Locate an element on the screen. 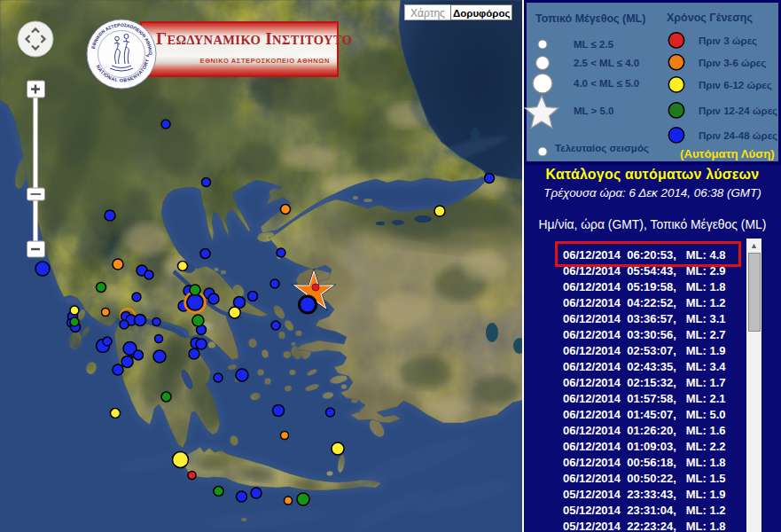  svg-text: (Αυτόματη Λύση) is located at coordinates (727, 154).